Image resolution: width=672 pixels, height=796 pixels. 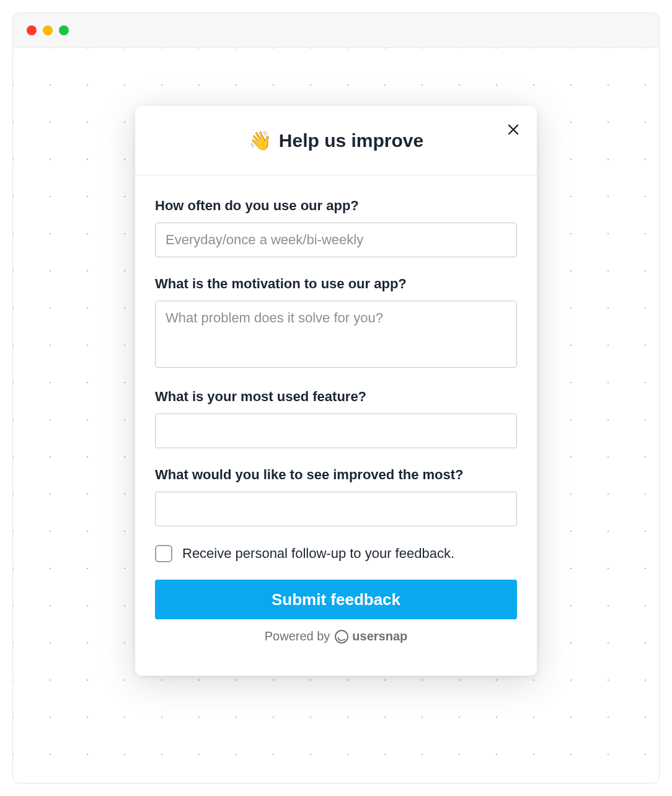 I want to click on modal-title: 👋 Help us improve, so click(x=336, y=140).